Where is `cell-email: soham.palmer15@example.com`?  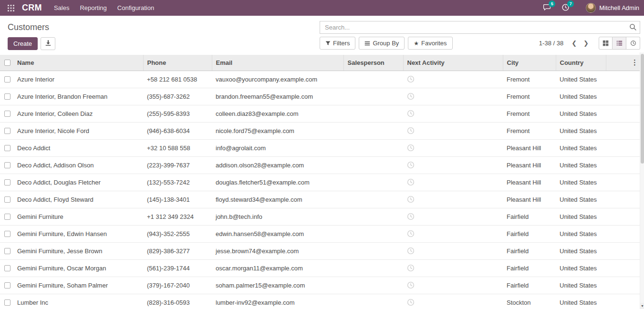
cell-email: soham.palmer15@example.com is located at coordinates (278, 285).